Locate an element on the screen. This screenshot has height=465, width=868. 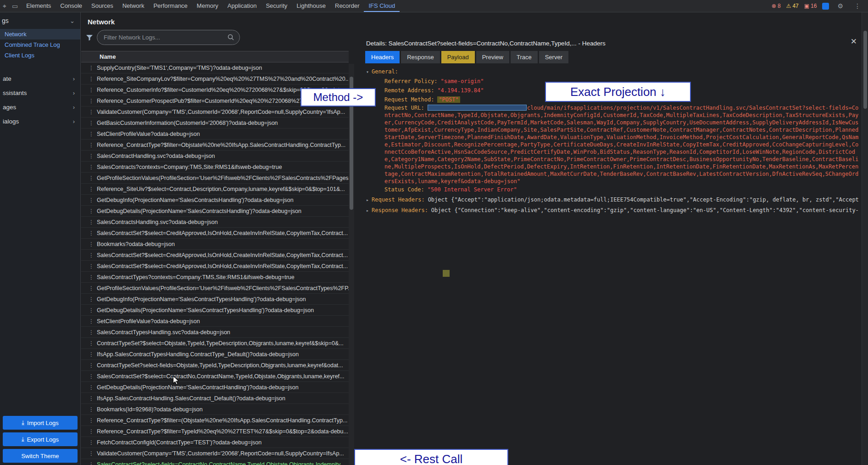
network-log-row: ⋮ FetchContractConfigId(ContractType='TE… is located at coordinates (215, 443).